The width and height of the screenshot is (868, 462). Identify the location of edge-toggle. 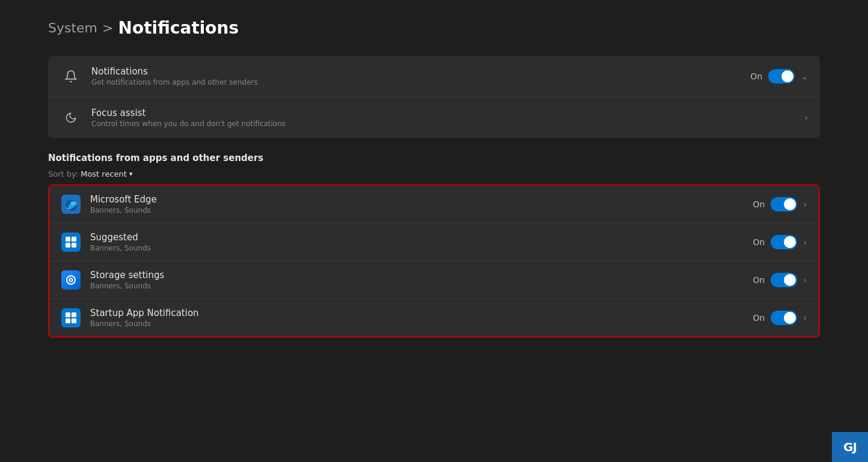
(784, 204).